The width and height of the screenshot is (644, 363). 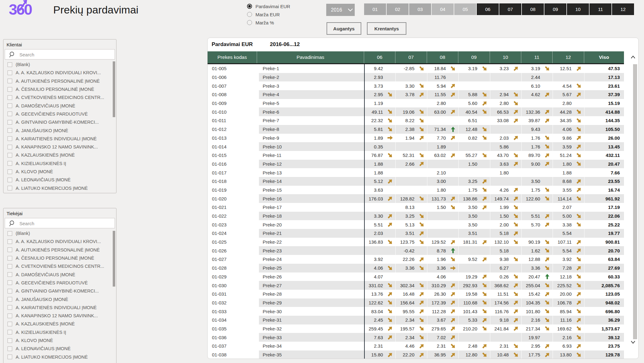 I want to click on radio-selected-icon, so click(x=250, y=6).